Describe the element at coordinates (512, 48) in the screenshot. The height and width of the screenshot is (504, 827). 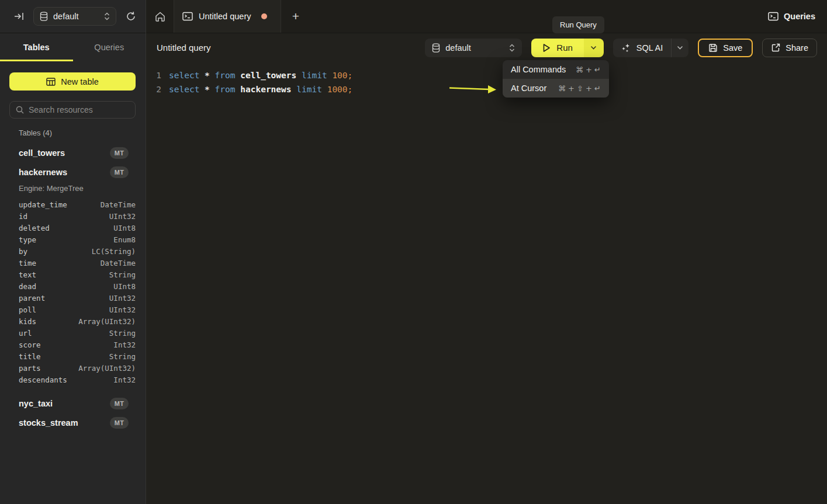
I see `updown-chevron-icon` at that location.